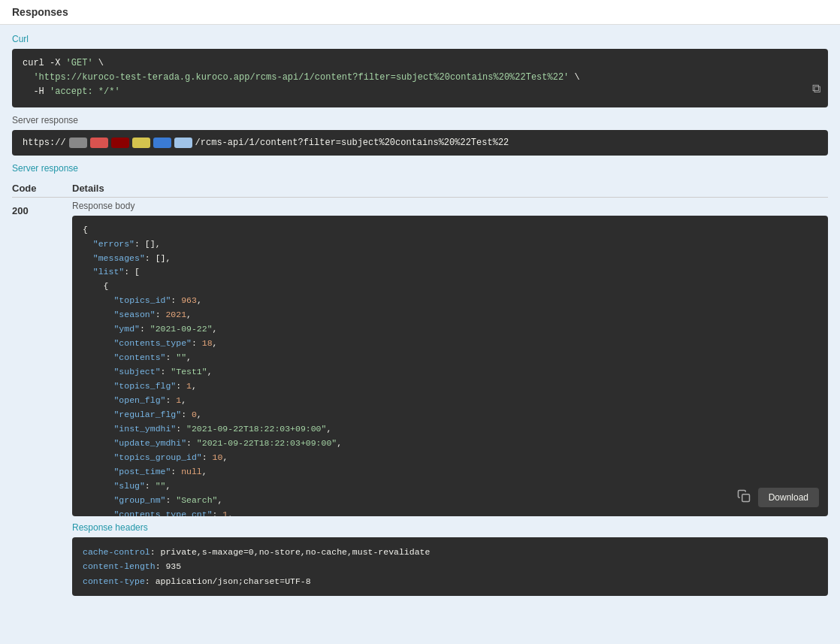 This screenshot has width=840, height=644. Describe the element at coordinates (420, 39) in the screenshot. I see `curl-label: Curl` at that location.